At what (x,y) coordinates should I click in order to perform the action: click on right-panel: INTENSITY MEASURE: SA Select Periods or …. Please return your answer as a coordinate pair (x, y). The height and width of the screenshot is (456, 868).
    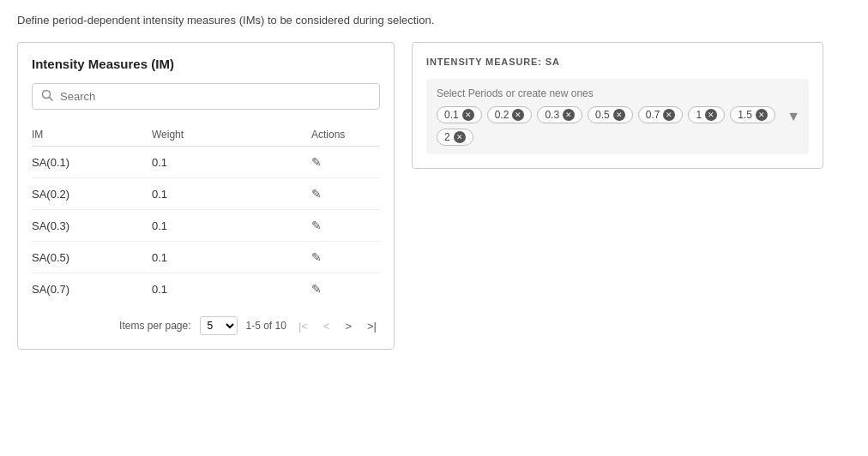
    Looking at the image, I should click on (618, 105).